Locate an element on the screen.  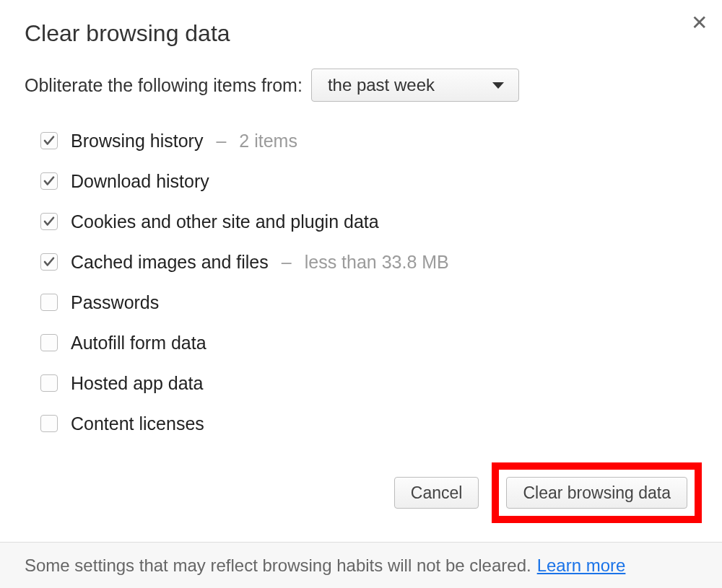
option-row: Autofill form data is located at coordinates (369, 343).